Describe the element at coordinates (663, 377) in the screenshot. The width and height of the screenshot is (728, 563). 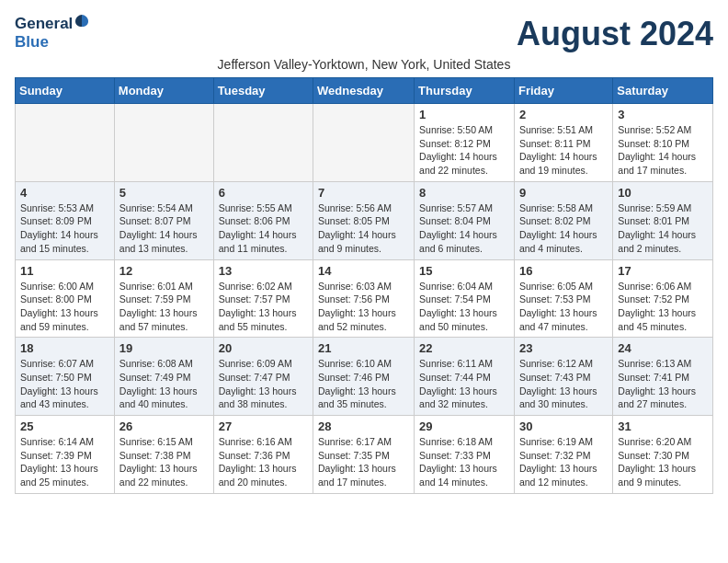
I see `day-info-line: Sunset: 7:41 PM` at that location.